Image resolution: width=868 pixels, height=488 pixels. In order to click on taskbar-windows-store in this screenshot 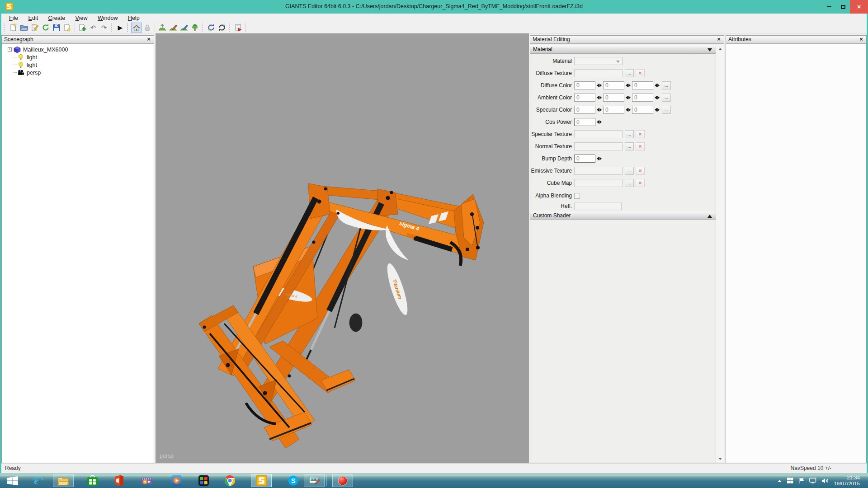, I will do `click(92, 481)`.